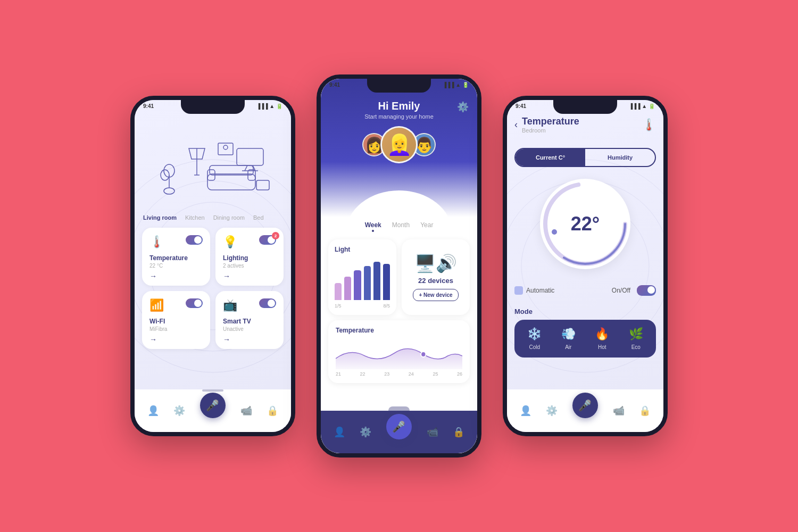 This screenshot has width=798, height=532. What do you see at coordinates (213, 405) in the screenshot?
I see `nav-mic-button: 🎤` at bounding box center [213, 405].